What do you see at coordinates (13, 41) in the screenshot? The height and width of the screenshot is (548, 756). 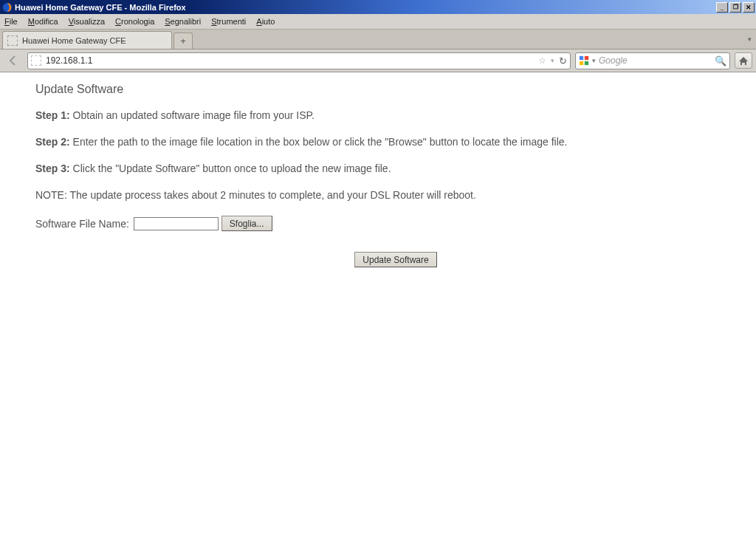 I see `page-icon` at bounding box center [13, 41].